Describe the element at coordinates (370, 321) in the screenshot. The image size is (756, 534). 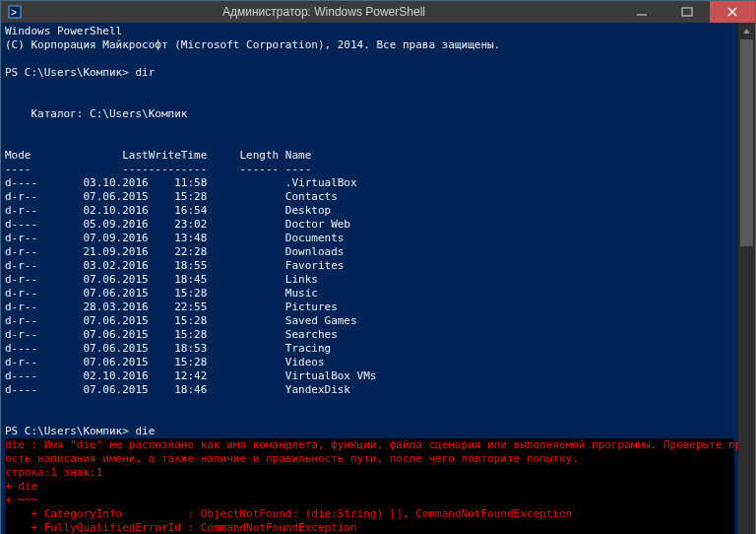
I see `console-line: d-r-- 07.06.2015 15:28 Saved Games` at that location.